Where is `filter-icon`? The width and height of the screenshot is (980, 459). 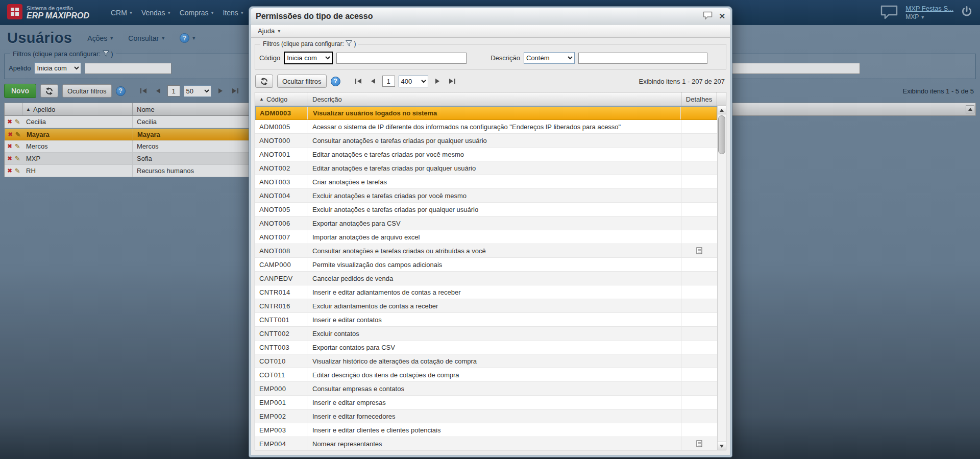 filter-icon is located at coordinates (349, 43).